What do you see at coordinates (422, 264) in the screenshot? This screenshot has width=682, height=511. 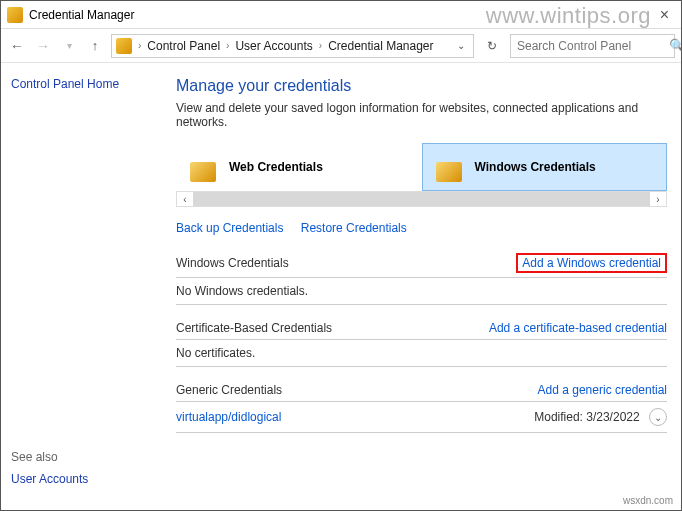 I see `windows-credentials-header: Windows Credentials Add a Windows creden…` at bounding box center [422, 264].